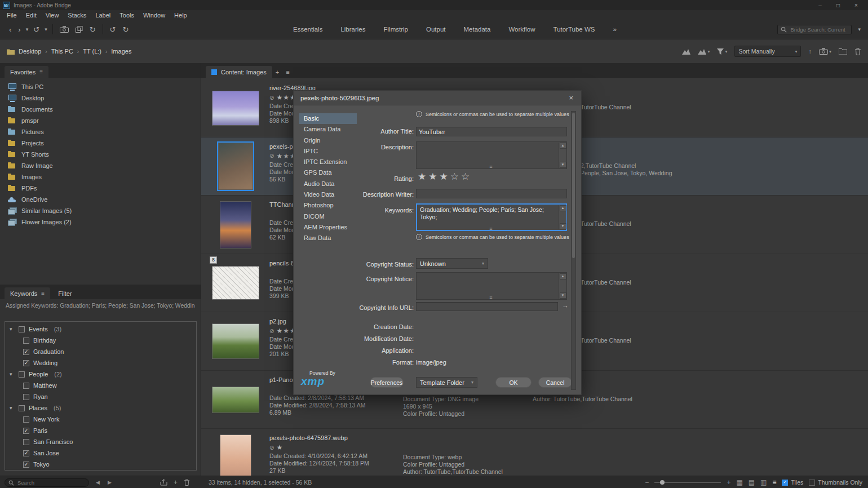 This screenshot has height=488, width=868. I want to click on file-row-pexels-6475987: pexels-photo-6475987.webp ⊘★ Date Create…, so click(534, 452).